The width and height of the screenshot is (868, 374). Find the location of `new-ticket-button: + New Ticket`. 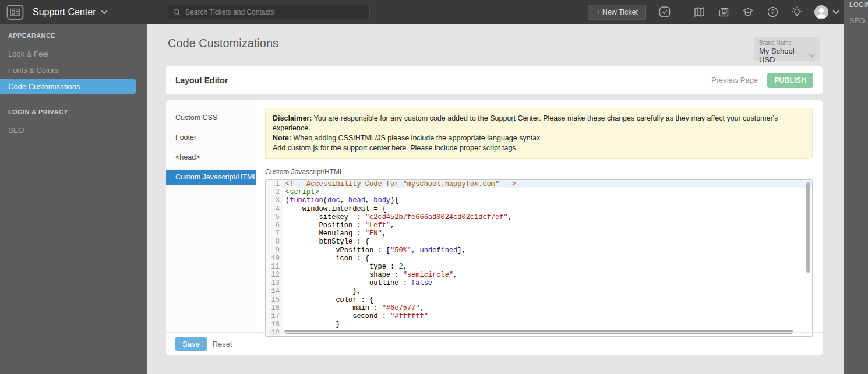

new-ticket-button: + New Ticket is located at coordinates (617, 12).